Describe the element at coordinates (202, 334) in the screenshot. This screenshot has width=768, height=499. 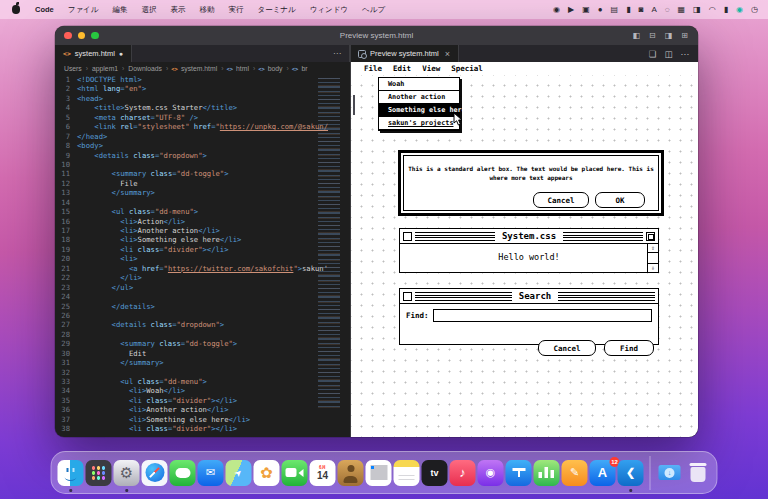
I see `code-line: 28` at that location.